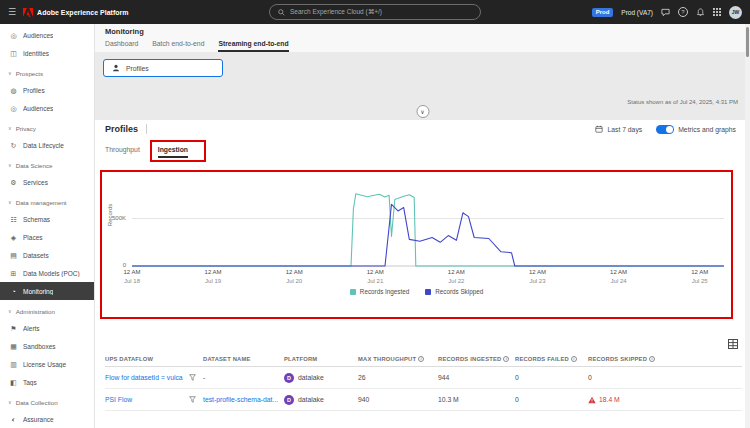  I want to click on scrollbar-thumb, so click(748, 42).